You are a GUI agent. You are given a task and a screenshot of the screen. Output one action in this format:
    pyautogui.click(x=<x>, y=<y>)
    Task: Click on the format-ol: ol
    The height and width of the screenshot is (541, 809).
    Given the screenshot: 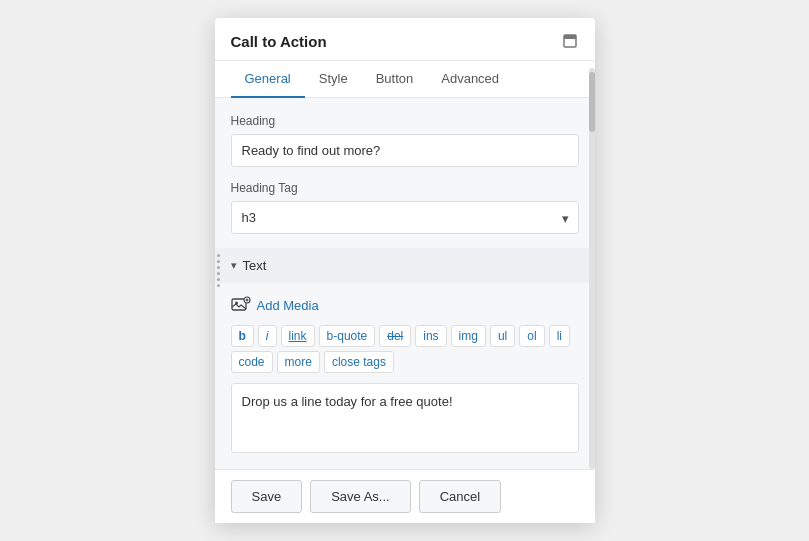 What is the action you would take?
    pyautogui.click(x=532, y=336)
    